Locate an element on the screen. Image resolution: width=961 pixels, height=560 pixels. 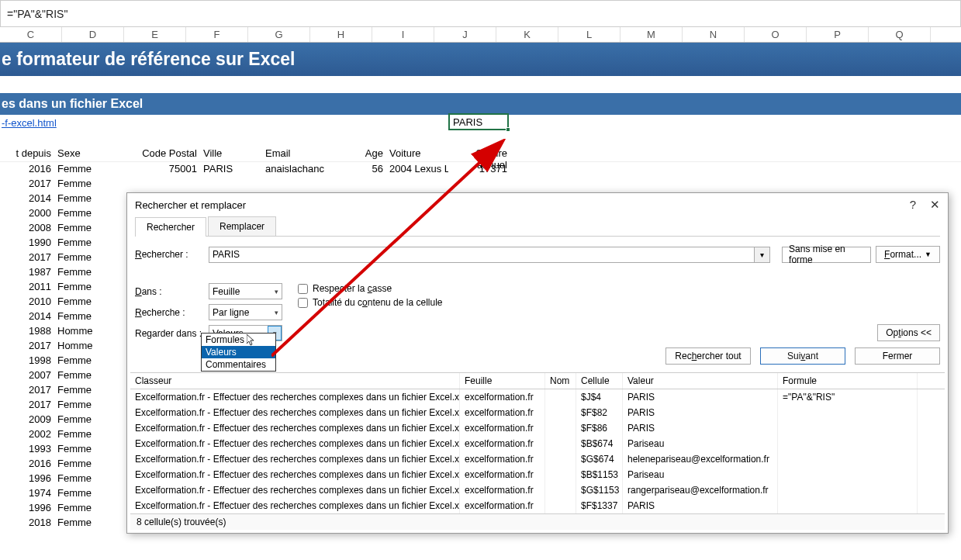
table-row: 2016Femme75001PARISanaislachanc562004 Le… is located at coordinates (481, 169).